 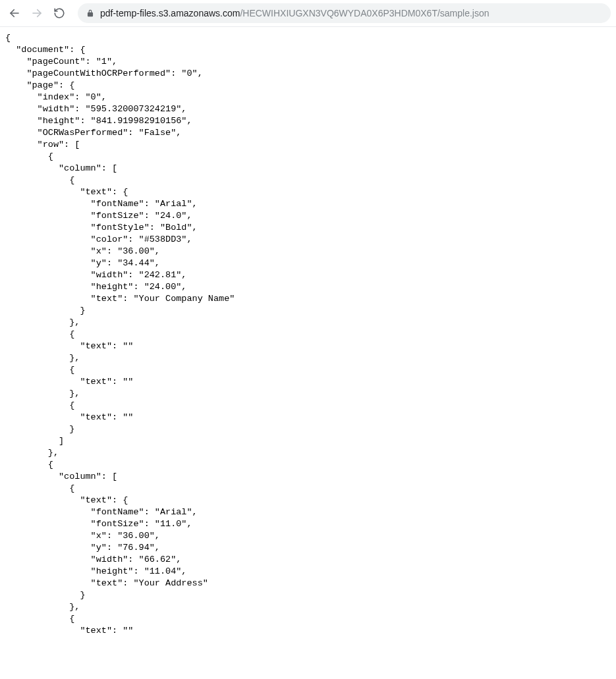 I want to click on reload-button, so click(x=59, y=13).